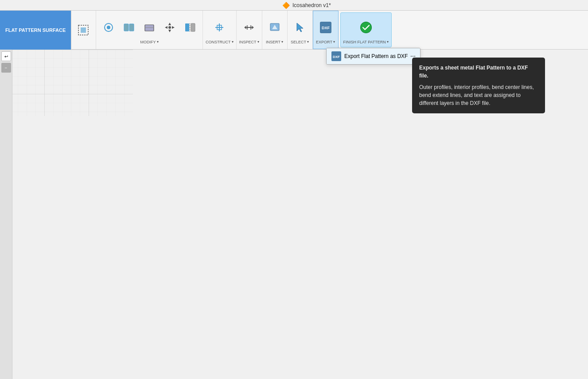  What do you see at coordinates (336, 56) in the screenshot?
I see `dxf-icon: DXF` at bounding box center [336, 56].